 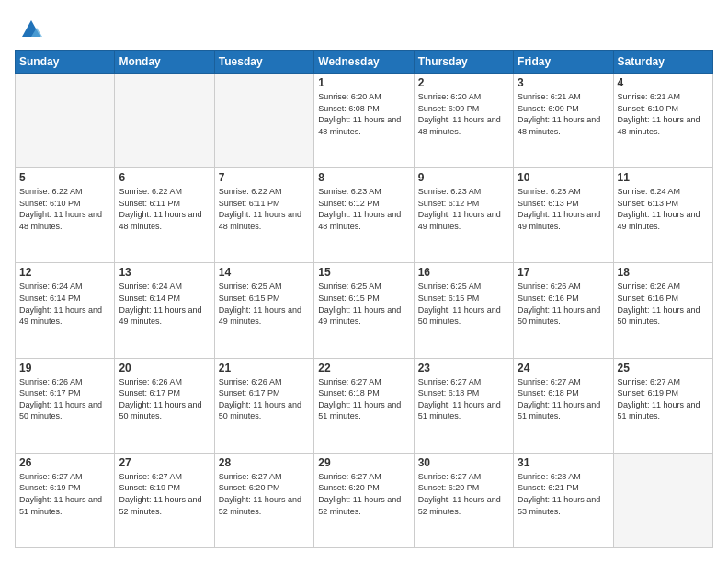 I want to click on day-number: 19, so click(x=64, y=368).